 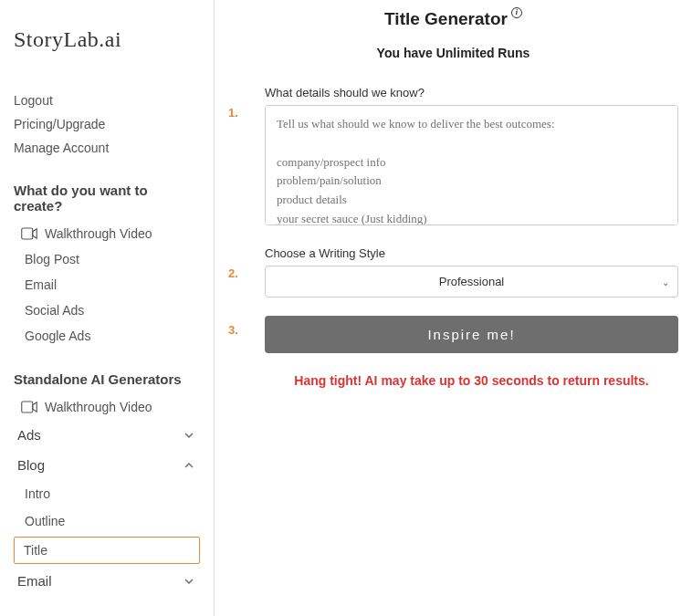 I want to click on step-1: 1. What details should we know?, so click(x=471, y=157).